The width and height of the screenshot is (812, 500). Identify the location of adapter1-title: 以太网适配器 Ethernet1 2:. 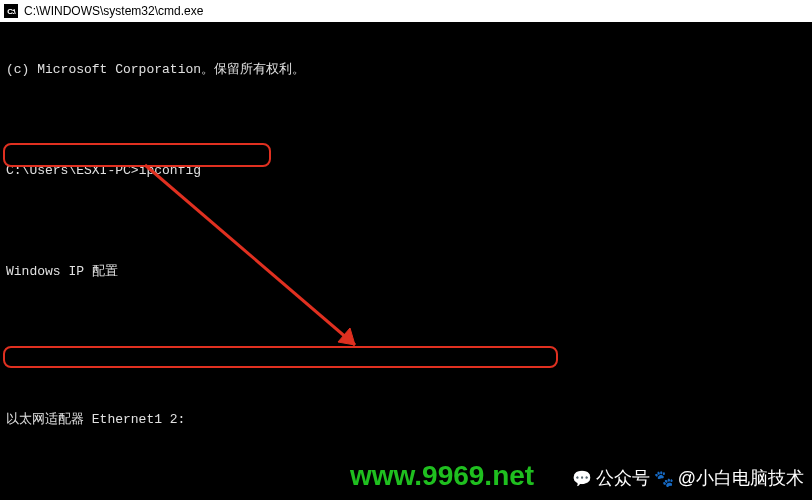
(406, 420).